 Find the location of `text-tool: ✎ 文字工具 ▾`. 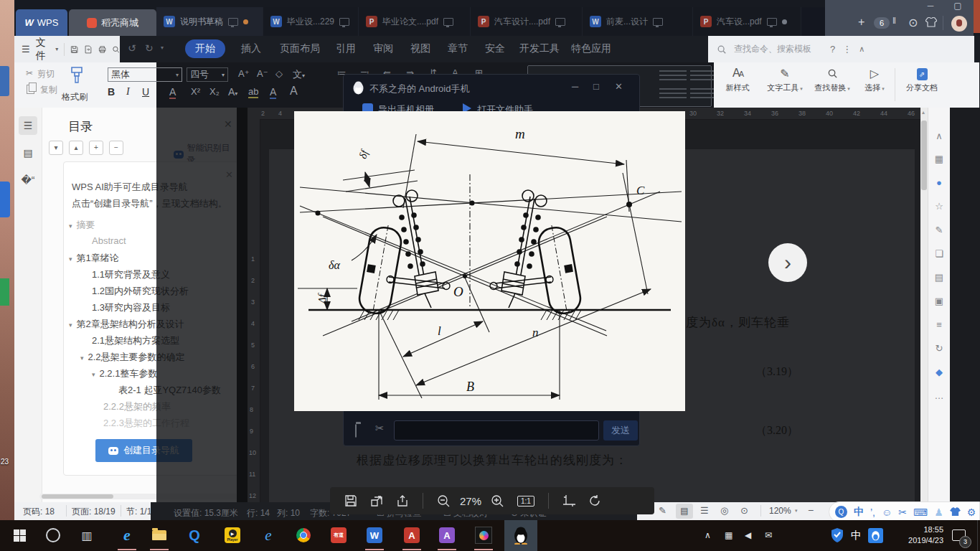

text-tool: ✎ 文字工具 ▾ is located at coordinates (785, 80).